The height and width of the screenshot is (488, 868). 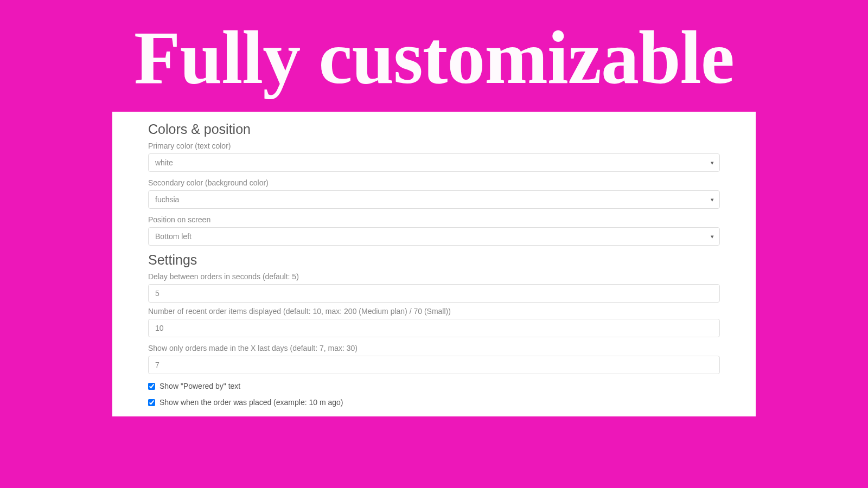 I want to click on show-powered-by-checkbox, so click(x=152, y=386).